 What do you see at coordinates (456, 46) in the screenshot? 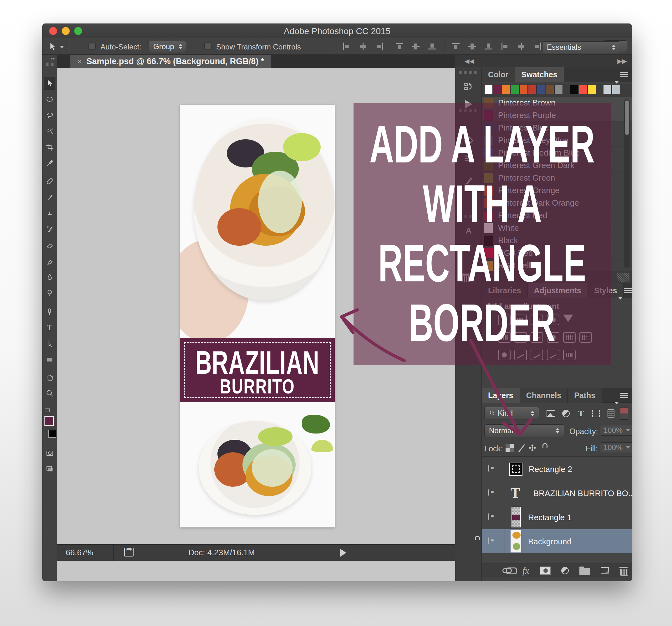
I see `distribute-top-edges-icon` at bounding box center [456, 46].